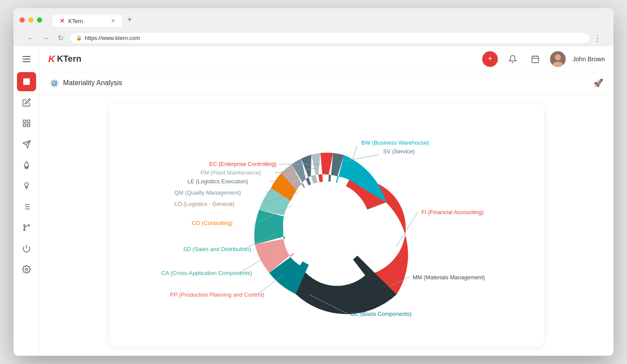 Image resolution: width=627 pixels, height=364 pixels. Describe the element at coordinates (27, 186) in the screenshot. I see `sidebar-item-bulb` at that location.